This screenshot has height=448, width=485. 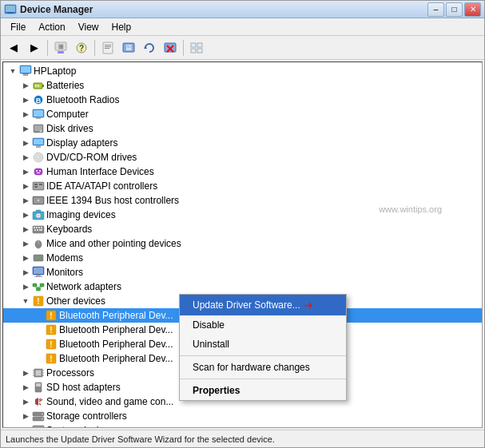 What do you see at coordinates (65, 258) in the screenshot?
I see `modems-label: Modems` at bounding box center [65, 258].